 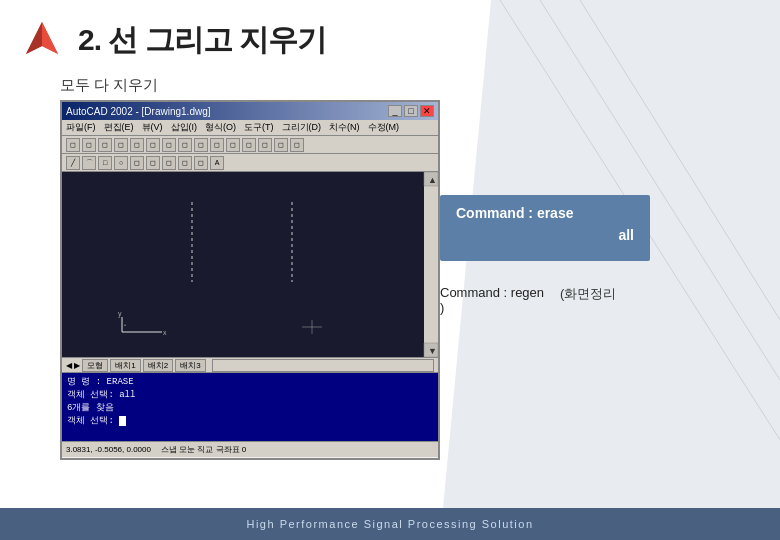 What do you see at coordinates (233, 145) in the screenshot?
I see `toolbar-btn-11: ◻` at bounding box center [233, 145].